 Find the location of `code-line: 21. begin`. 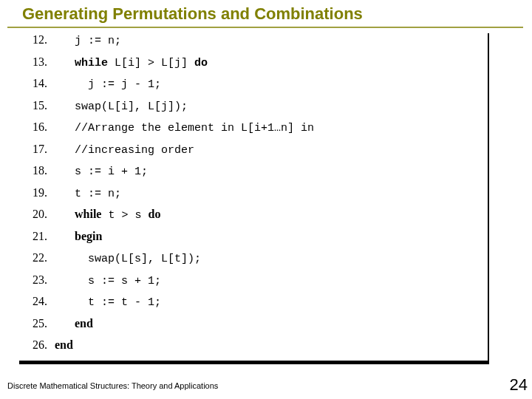

code-line: 21. begin is located at coordinates (253, 241).